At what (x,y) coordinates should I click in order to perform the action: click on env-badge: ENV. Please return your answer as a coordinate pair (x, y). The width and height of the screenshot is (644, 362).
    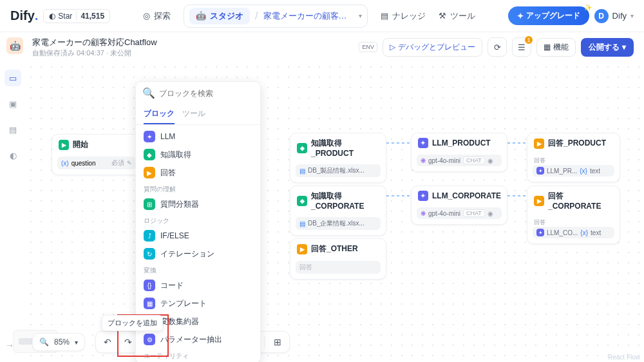
    Looking at the image, I should click on (368, 47).